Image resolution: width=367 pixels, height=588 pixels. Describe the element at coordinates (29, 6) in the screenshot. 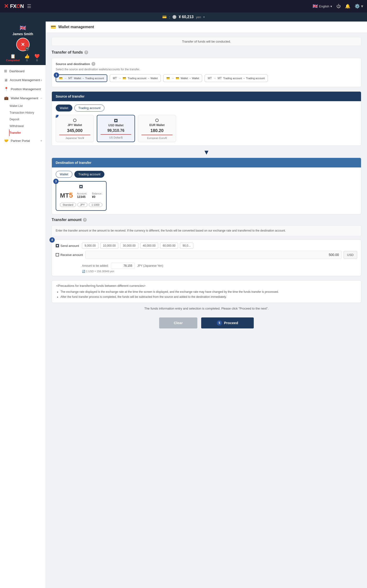

I see `hamburger-icon: ☰` at that location.